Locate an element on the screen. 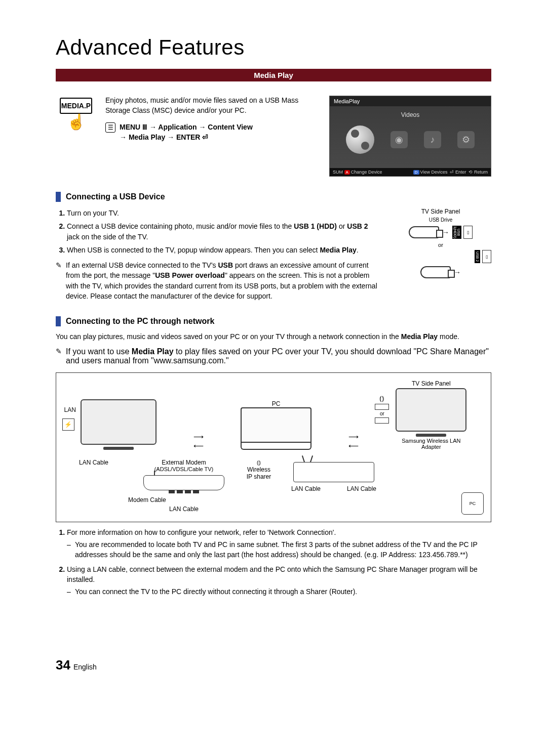 The width and height of the screenshot is (547, 756). side-panel-title: TV Side Panel is located at coordinates (441, 212).